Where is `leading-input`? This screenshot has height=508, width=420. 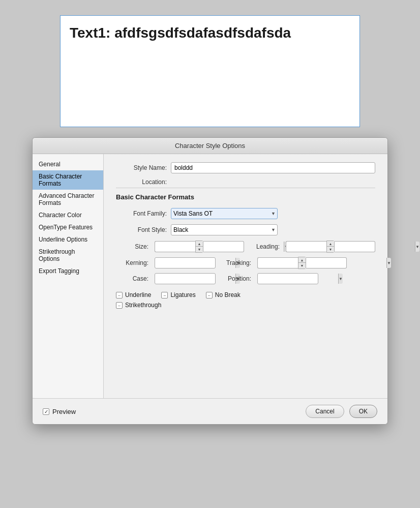
leading-input is located at coordinates (306, 247).